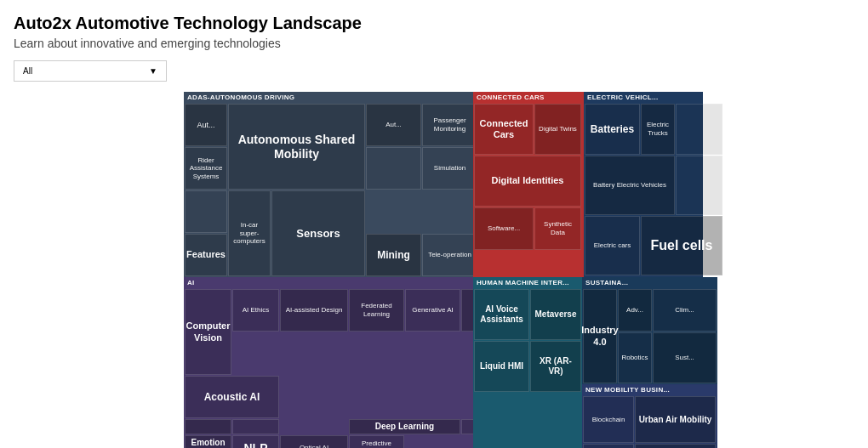  What do you see at coordinates (206, 125) in the screenshot?
I see `aut1-cell: Aut...` at bounding box center [206, 125].